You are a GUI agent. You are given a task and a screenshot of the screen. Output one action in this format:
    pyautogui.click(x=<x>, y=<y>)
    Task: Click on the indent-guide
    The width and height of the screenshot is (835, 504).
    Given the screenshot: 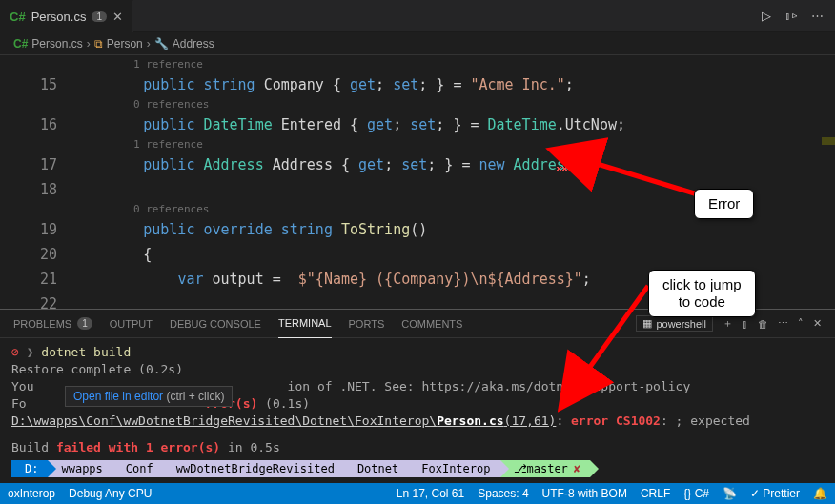 What is the action you would take?
    pyautogui.click(x=132, y=180)
    